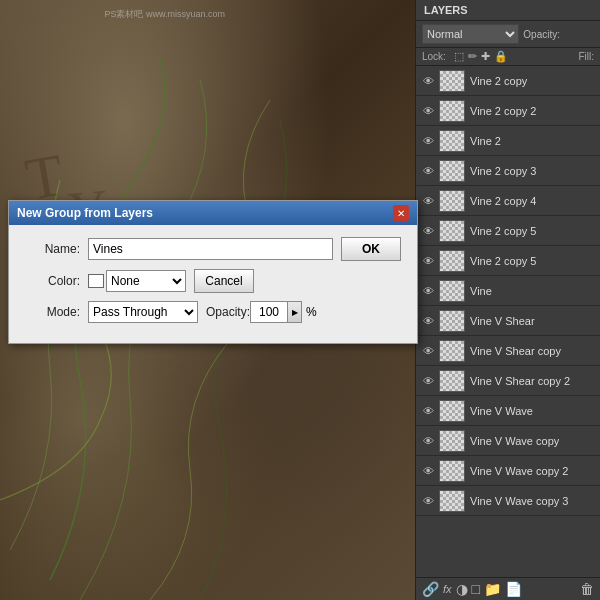  I want to click on layer-name: Vine V Wave copy, so click(514, 441).